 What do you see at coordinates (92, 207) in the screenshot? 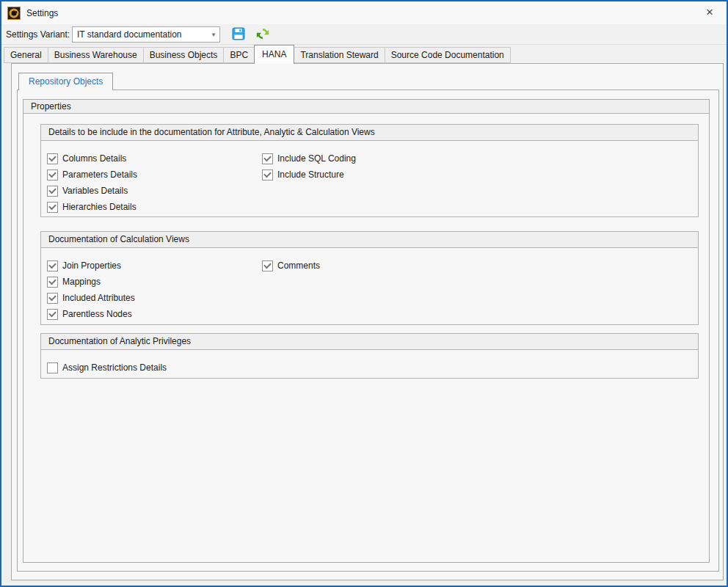
I see `checkbox-row-hierarchies-details: Hierarchies Details` at bounding box center [92, 207].